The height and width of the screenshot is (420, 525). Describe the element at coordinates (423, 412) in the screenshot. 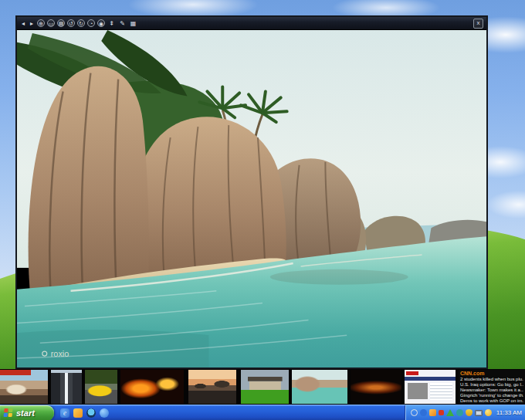

I see `blue-dot-icon` at that location.